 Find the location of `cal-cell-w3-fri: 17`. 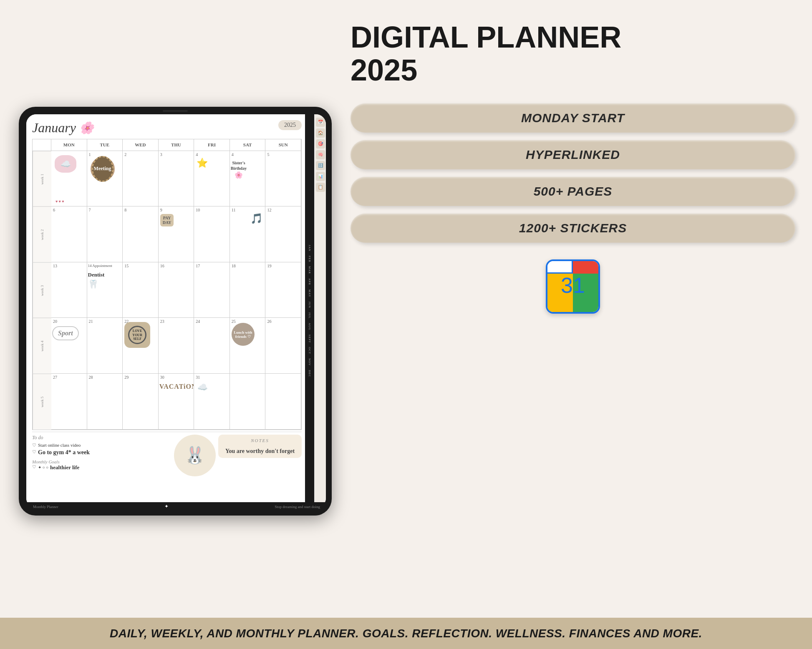

cal-cell-w3-fri: 17 is located at coordinates (212, 290).